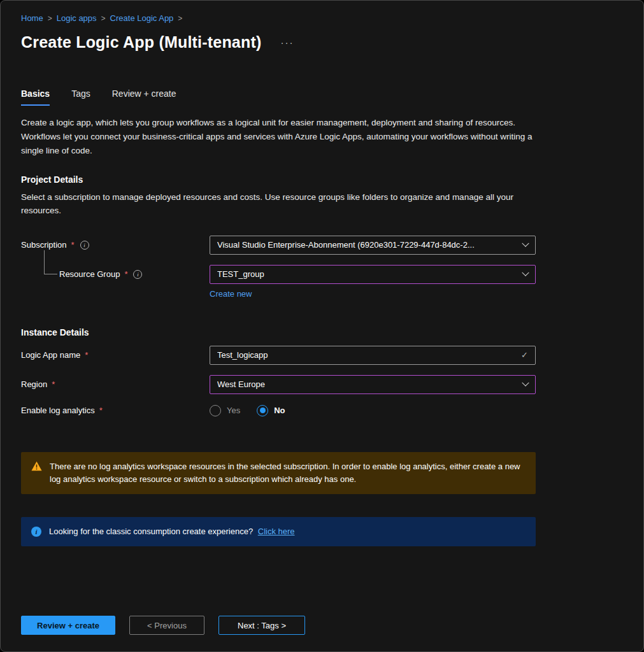  I want to click on info-circle-icon: i, so click(36, 532).